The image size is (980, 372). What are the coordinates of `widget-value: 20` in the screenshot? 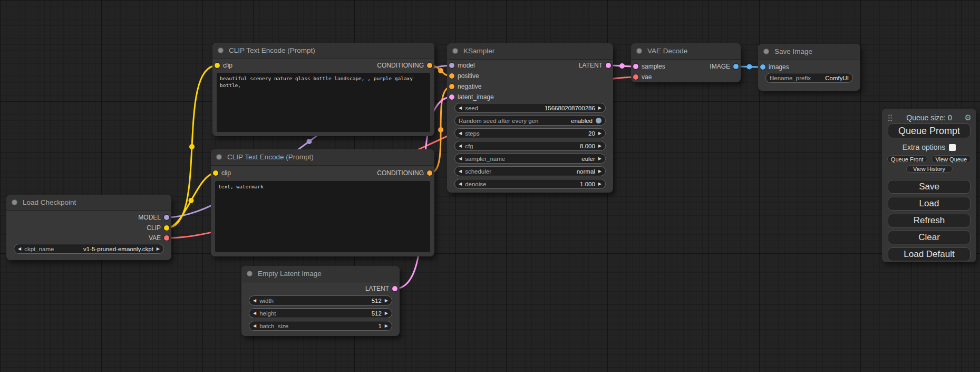 It's located at (591, 133).